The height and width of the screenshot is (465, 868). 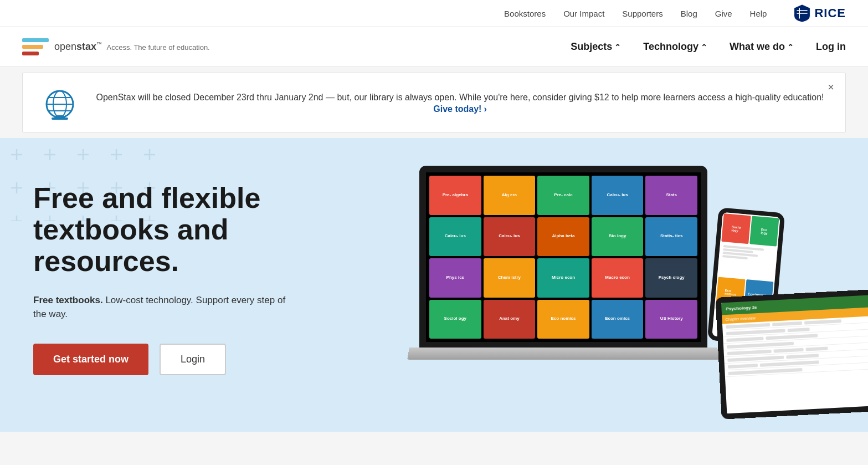 What do you see at coordinates (689, 13) in the screenshot?
I see `blog-link: Blog` at bounding box center [689, 13].